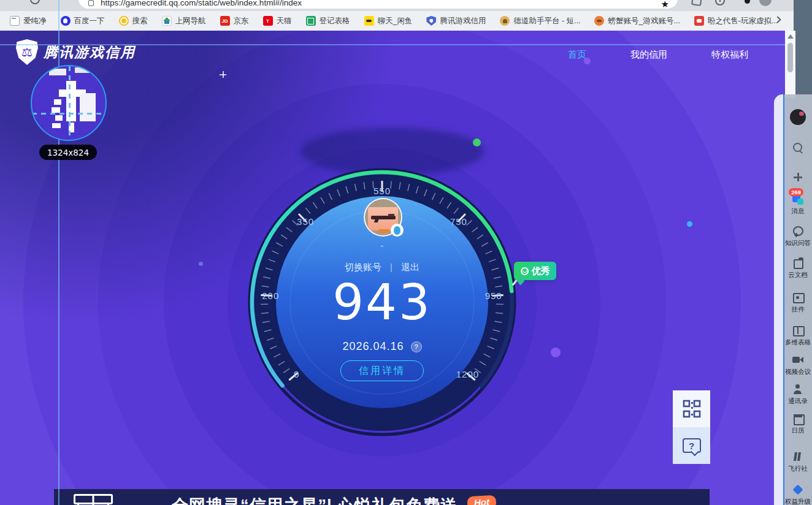  Describe the element at coordinates (482, 500) in the screenshot. I see `hot-tag: Hot` at that location.